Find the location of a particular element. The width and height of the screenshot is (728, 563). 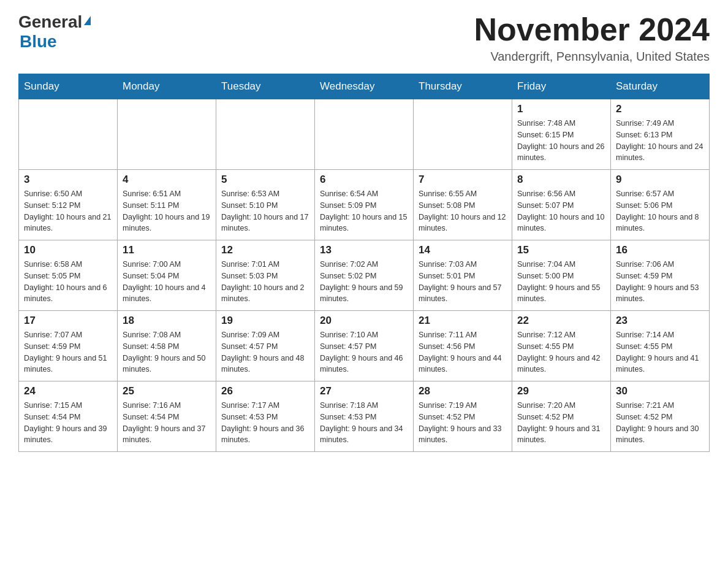

day-info: Sunrise: 7:01 AM Sunset: 5:03 PM Dayligh… is located at coordinates (265, 282).